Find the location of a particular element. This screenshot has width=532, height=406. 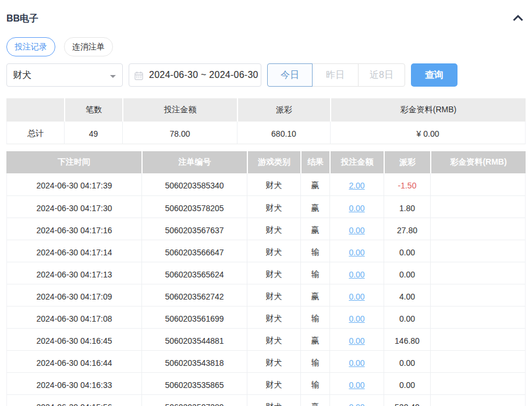

summary-header-row: 笔数 投注金额 派彩 彩金资料(RMB) is located at coordinates (266, 110).